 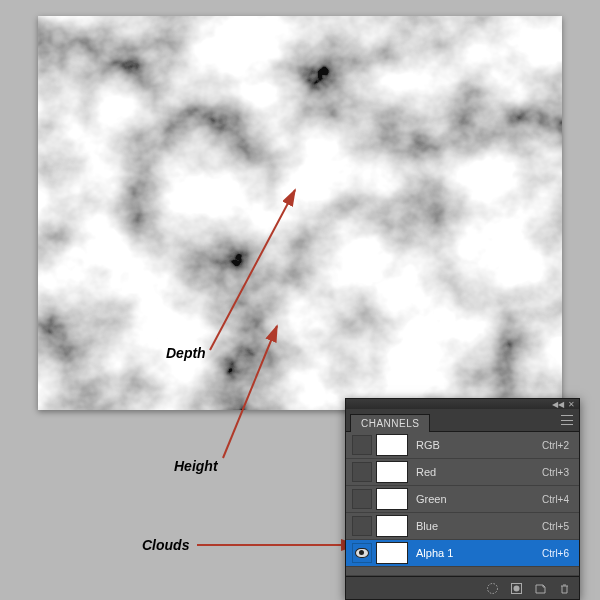 What do you see at coordinates (479, 472) in the screenshot?
I see `channel-label: Red` at bounding box center [479, 472].